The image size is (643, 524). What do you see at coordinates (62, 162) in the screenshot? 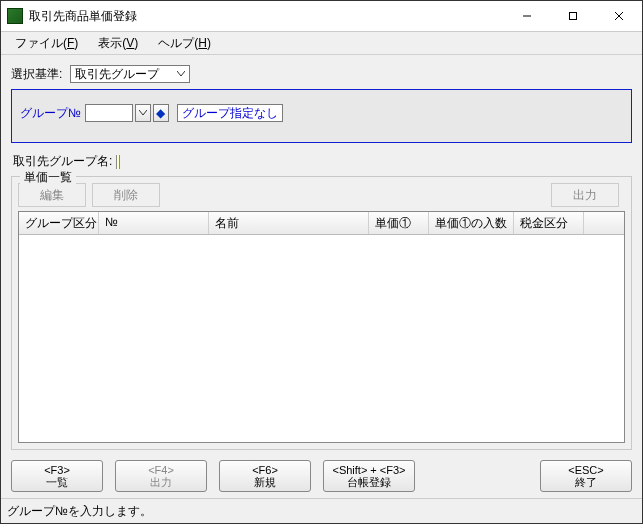
I see `group-name-label: 取引先グループ名:` at bounding box center [62, 162].